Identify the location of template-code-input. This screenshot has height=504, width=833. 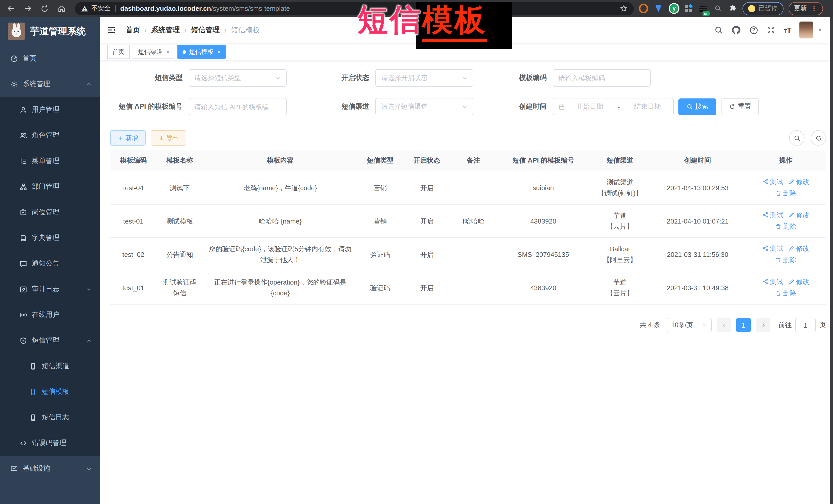
(602, 78).